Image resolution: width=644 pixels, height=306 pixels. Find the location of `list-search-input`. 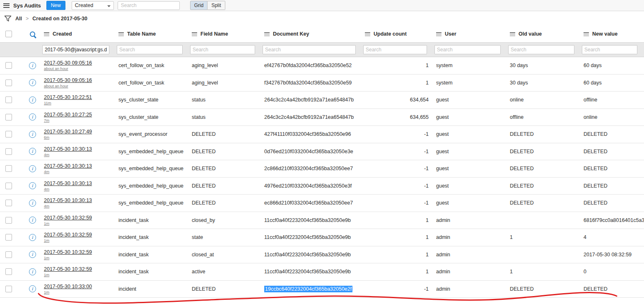

list-search-input is located at coordinates (149, 6).